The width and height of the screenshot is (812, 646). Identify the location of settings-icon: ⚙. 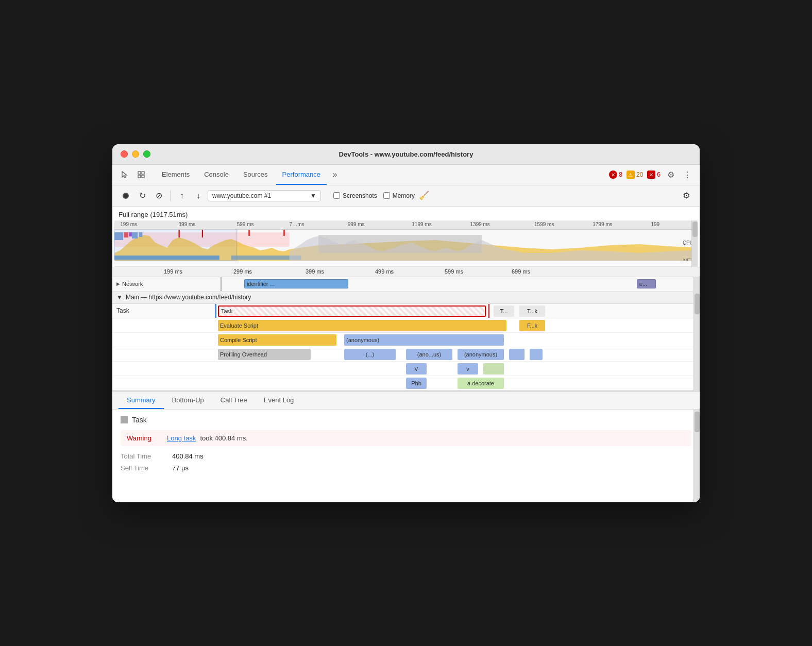
(671, 175).